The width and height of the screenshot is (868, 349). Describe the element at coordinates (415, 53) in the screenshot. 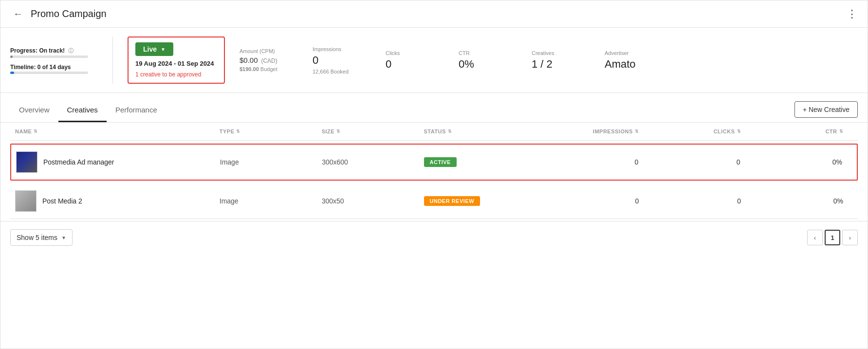

I see `clicks-label: Clicks` at that location.